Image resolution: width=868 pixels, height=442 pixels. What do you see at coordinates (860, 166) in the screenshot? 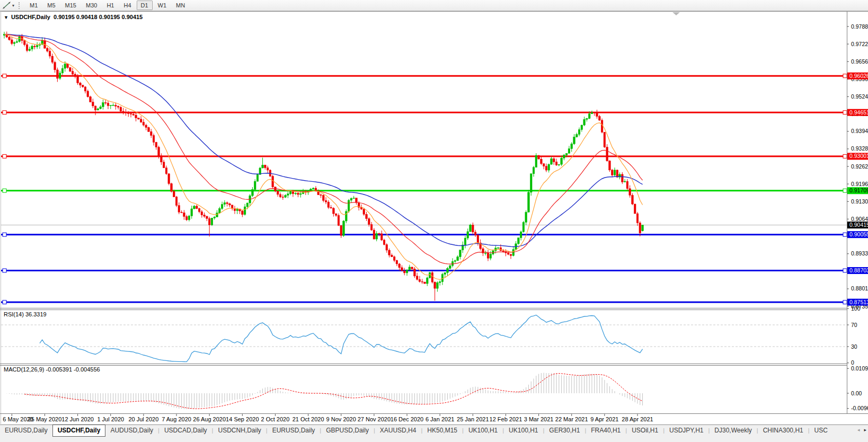
I see `price-tick-label: 0.92620` at bounding box center [860, 166].